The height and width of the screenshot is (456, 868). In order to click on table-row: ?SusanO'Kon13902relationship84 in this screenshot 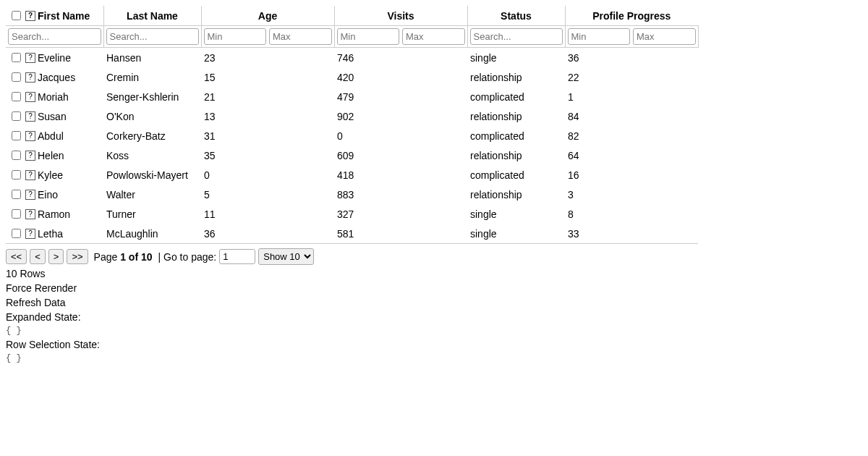, I will do `click(352, 116)`.